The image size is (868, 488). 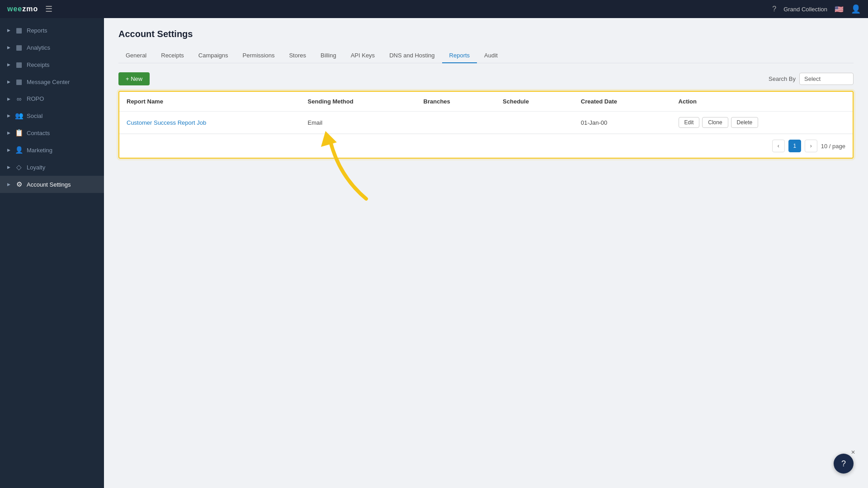 What do you see at coordinates (23, 9) in the screenshot?
I see `app-logo: weezmo` at bounding box center [23, 9].